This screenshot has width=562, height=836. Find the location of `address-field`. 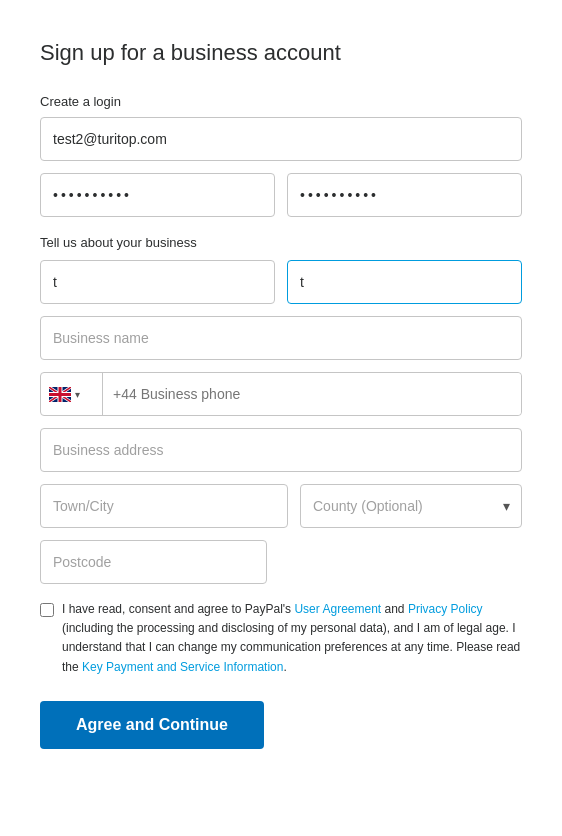

address-field is located at coordinates (281, 450).